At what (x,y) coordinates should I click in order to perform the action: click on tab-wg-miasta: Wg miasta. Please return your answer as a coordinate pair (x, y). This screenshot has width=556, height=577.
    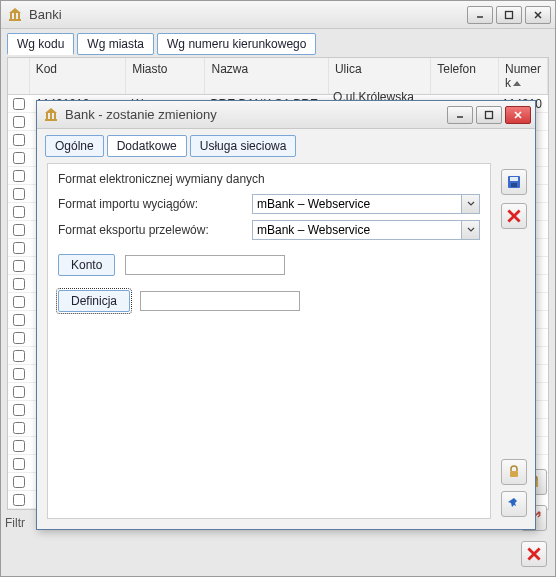
    Looking at the image, I should click on (116, 44).